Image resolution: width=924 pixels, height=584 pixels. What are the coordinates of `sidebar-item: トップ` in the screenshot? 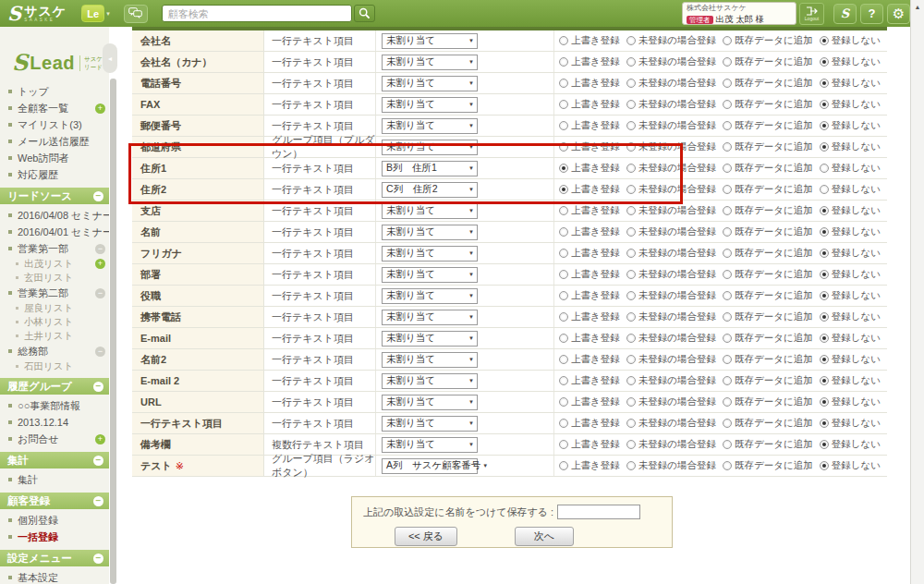 It's located at (55, 91).